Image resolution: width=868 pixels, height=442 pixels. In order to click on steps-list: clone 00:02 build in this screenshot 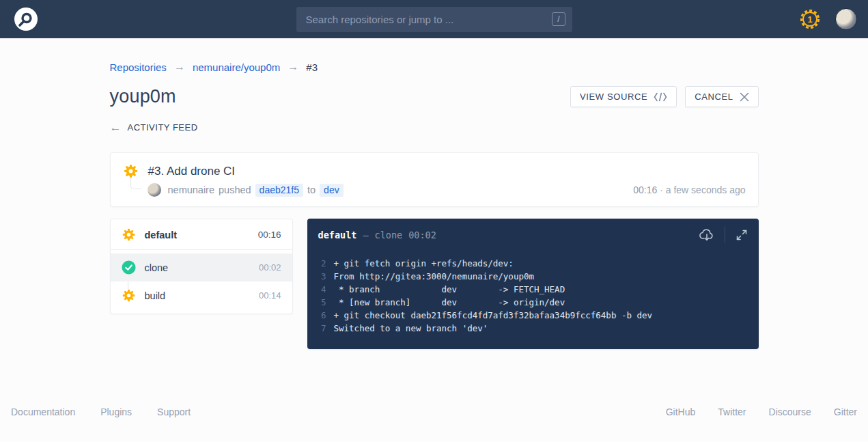, I will do `click(201, 281)`.